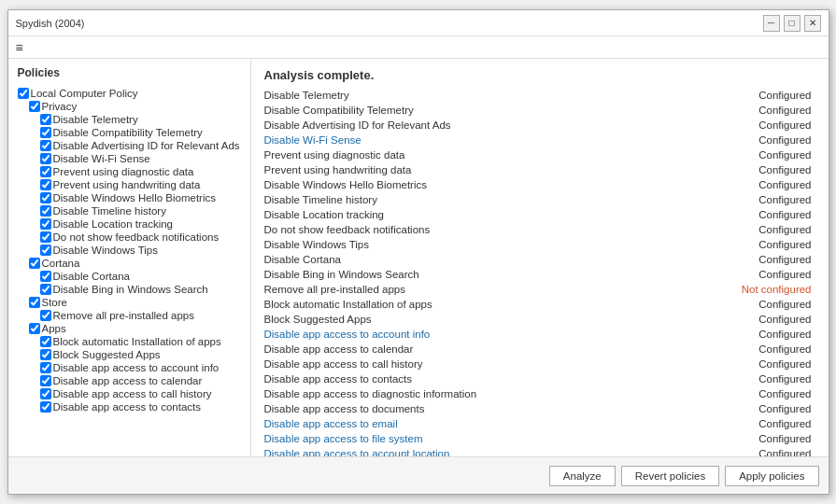  I want to click on tree-item-p9: Disable Location tracking, so click(129, 224).